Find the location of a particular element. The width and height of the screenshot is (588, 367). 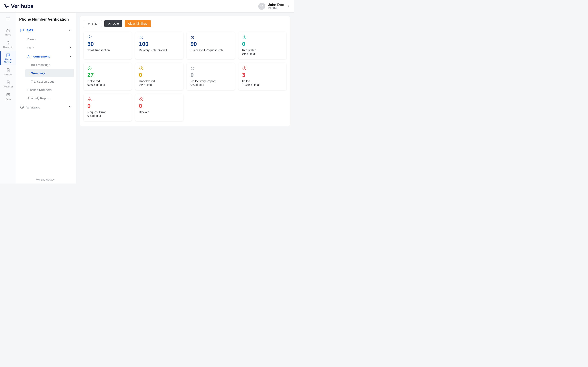

tree-leaf-label: Transaction Logs is located at coordinates (43, 82).